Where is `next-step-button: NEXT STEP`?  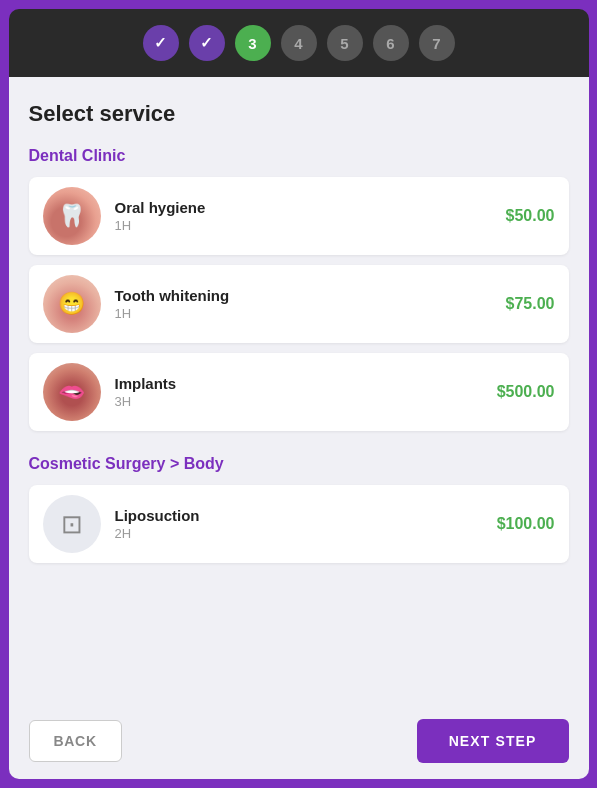
next-step-button: NEXT STEP is located at coordinates (493, 741).